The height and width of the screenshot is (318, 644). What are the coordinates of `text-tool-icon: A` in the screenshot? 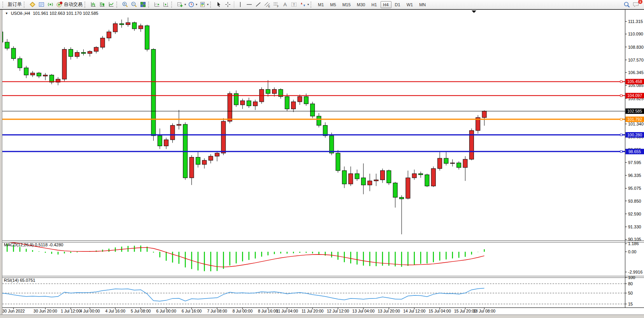 It's located at (285, 5).